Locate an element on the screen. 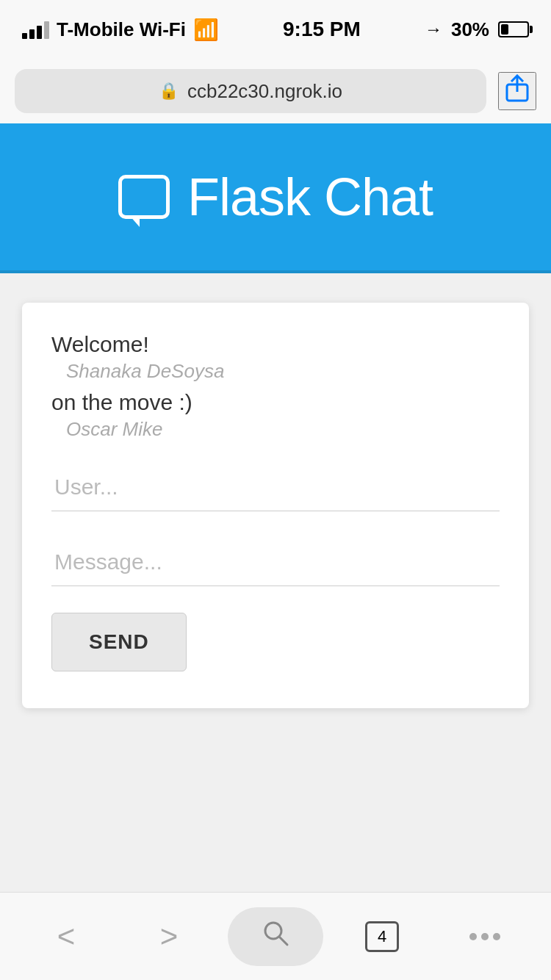 The height and width of the screenshot is (980, 551). chat-bubble-icon is located at coordinates (144, 197).